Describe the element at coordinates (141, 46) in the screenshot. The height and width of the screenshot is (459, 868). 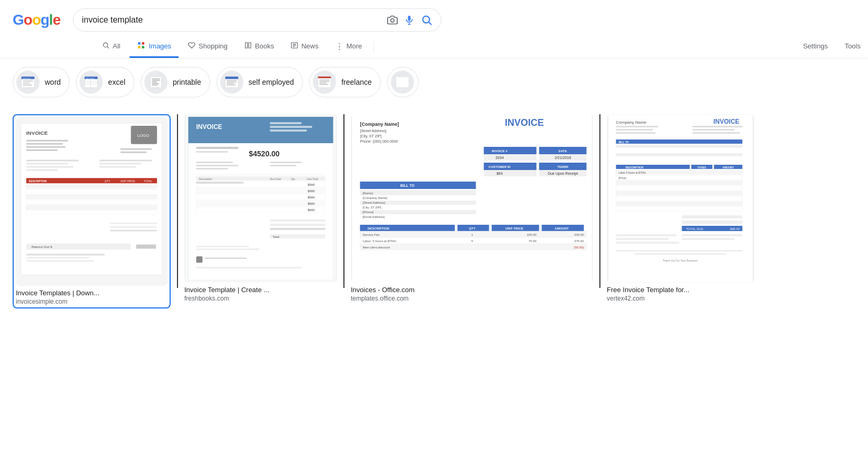
I see `images-icon` at that location.